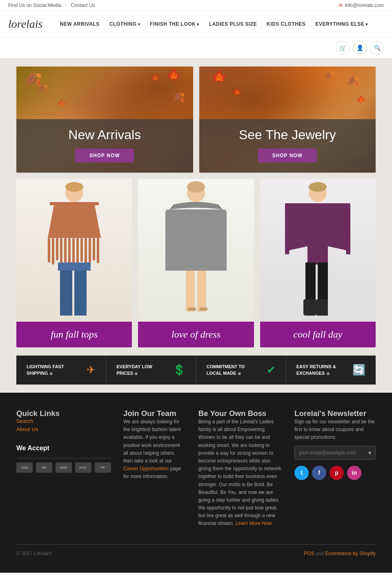 This screenshot has height=587, width=392. Describe the element at coordinates (196, 335) in the screenshot. I see `product-label-2: love of dress` at that location.